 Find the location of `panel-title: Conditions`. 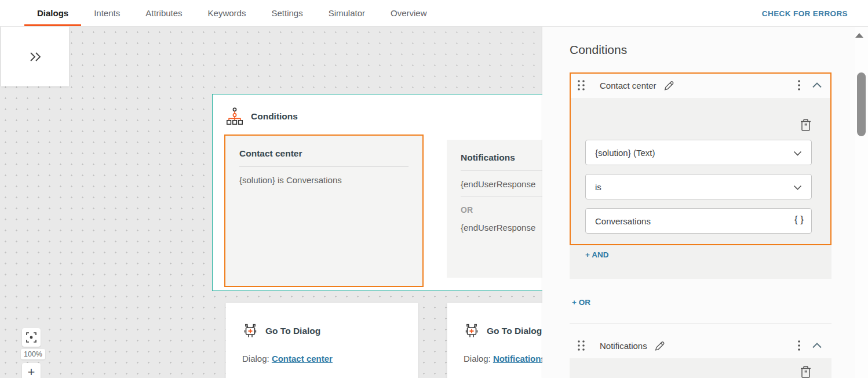

panel-title: Conditions is located at coordinates (701, 50).